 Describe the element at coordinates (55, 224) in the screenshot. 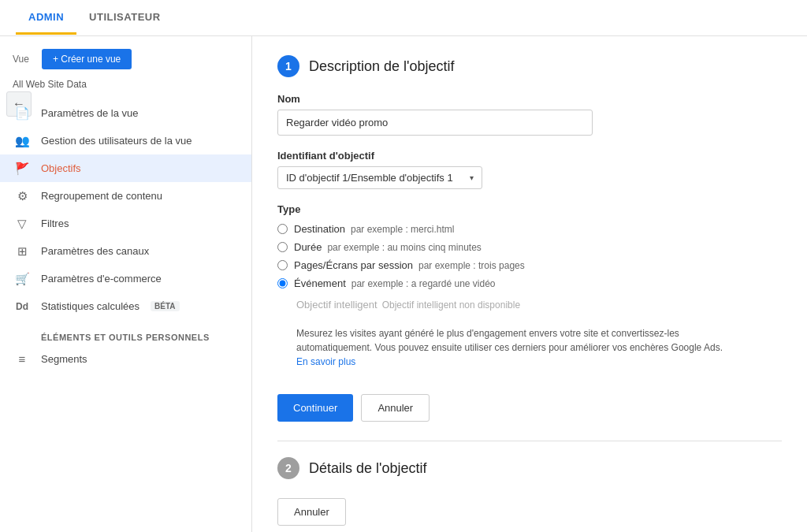

I see `nav-label-filtres: Filtres` at that location.